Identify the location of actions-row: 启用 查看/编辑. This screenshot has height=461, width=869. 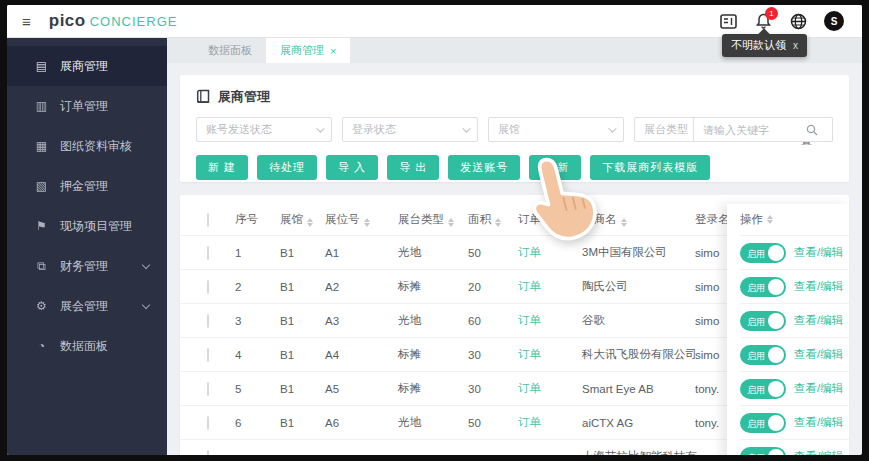
(794, 388).